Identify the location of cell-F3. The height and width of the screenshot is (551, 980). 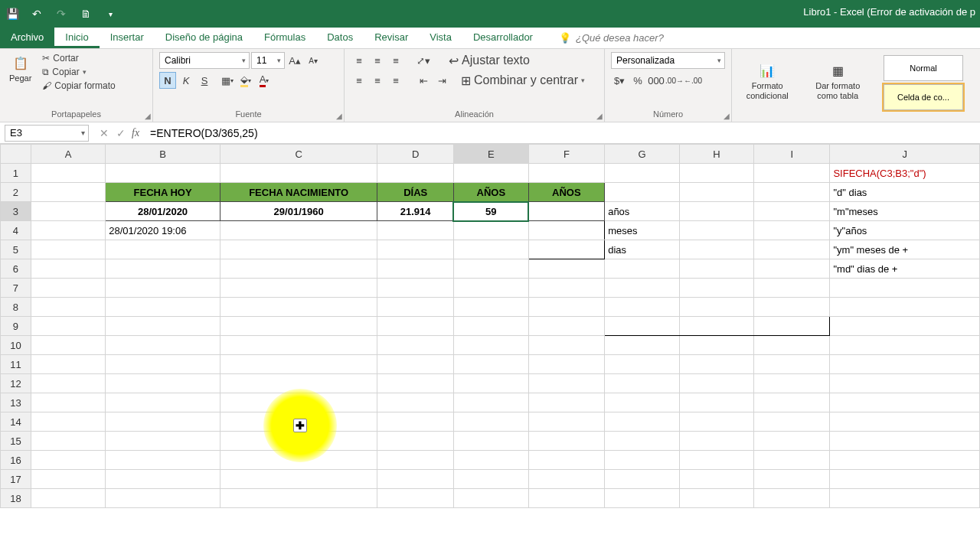
(567, 211).